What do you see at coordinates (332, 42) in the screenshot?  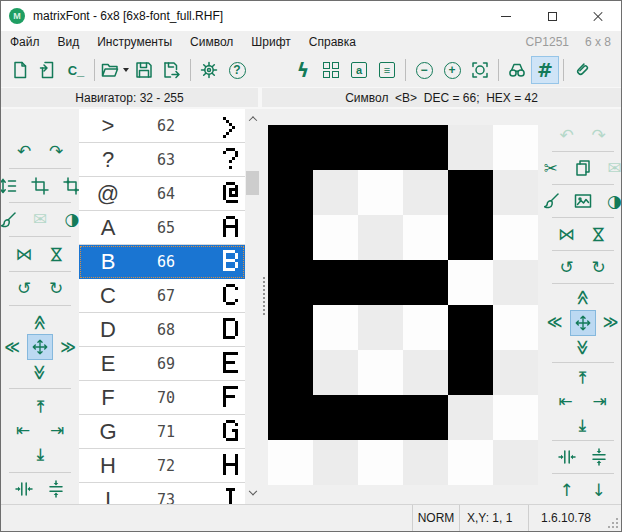 I see `menu-item-help: Справка` at bounding box center [332, 42].